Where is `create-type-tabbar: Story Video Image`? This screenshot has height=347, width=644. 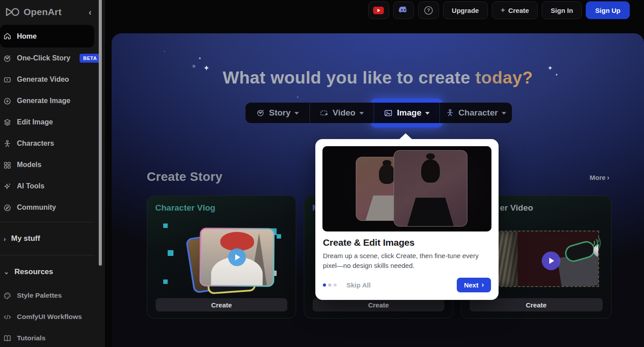
create-type-tabbar: Story Video Image is located at coordinates (379, 113).